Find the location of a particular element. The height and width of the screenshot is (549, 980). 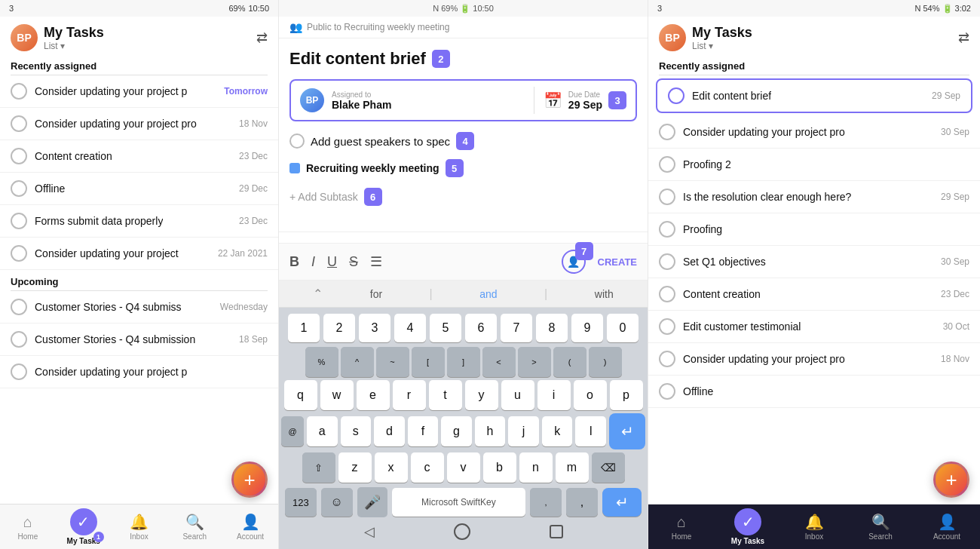

key-6: 6 is located at coordinates (481, 328).